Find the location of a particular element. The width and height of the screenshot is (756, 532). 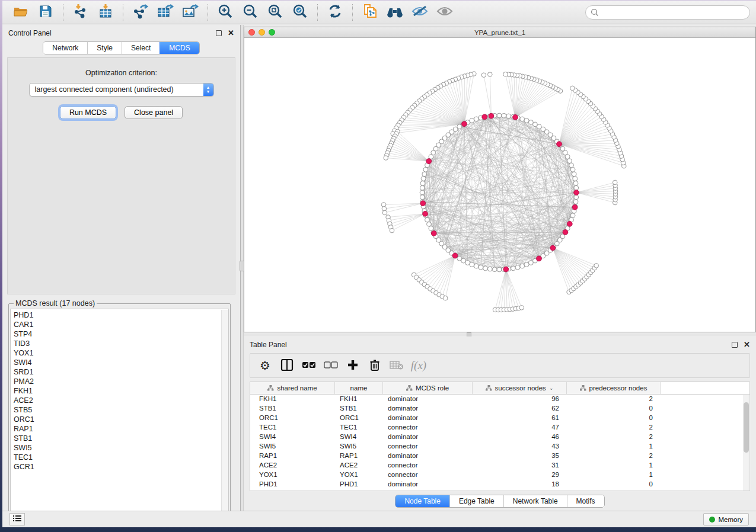

mcds-result-item: SWI5 is located at coordinates (121, 448).